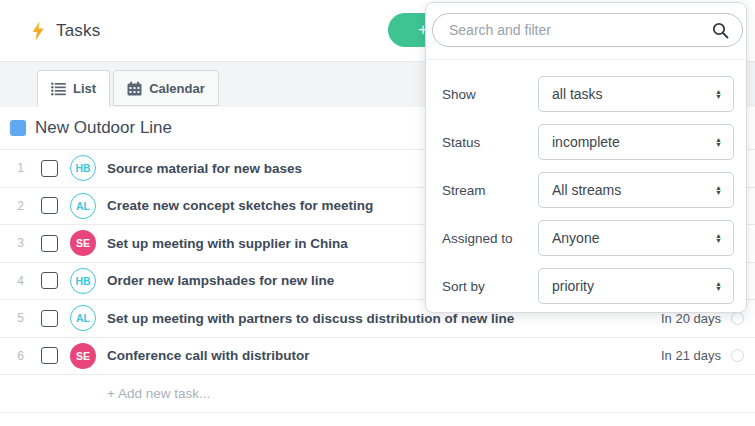 This screenshot has width=755, height=426. What do you see at coordinates (490, 286) in the screenshot?
I see `filter-label: Sort by` at bounding box center [490, 286].